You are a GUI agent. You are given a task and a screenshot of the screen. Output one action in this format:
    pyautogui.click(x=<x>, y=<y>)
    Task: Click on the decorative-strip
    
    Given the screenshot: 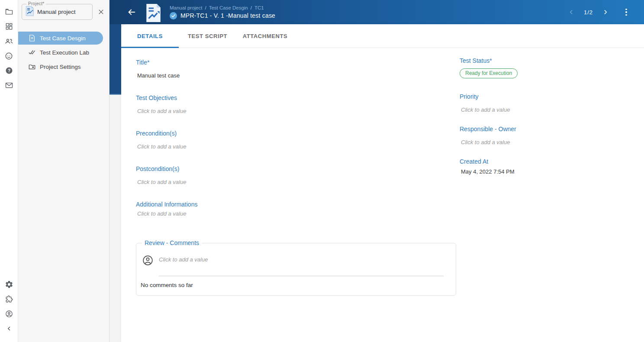 What is the action you would take?
    pyautogui.click(x=115, y=60)
    